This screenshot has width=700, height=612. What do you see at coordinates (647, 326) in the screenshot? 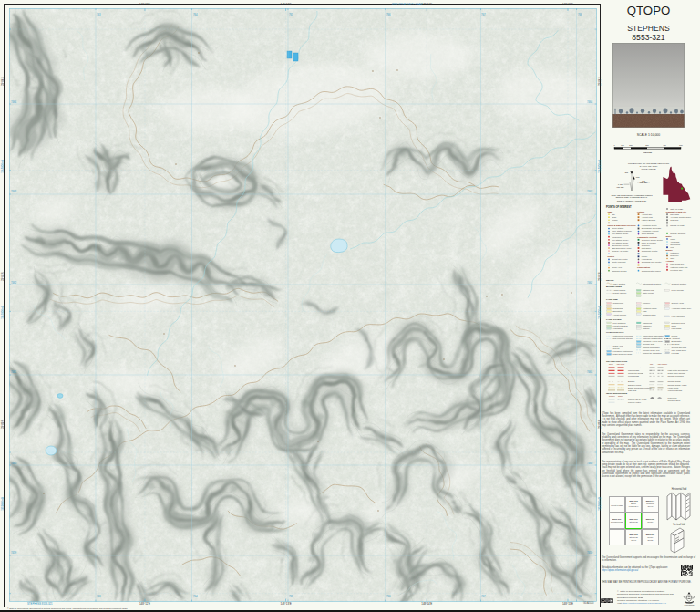
I see `svg-text: Mangrove` at bounding box center [647, 326].